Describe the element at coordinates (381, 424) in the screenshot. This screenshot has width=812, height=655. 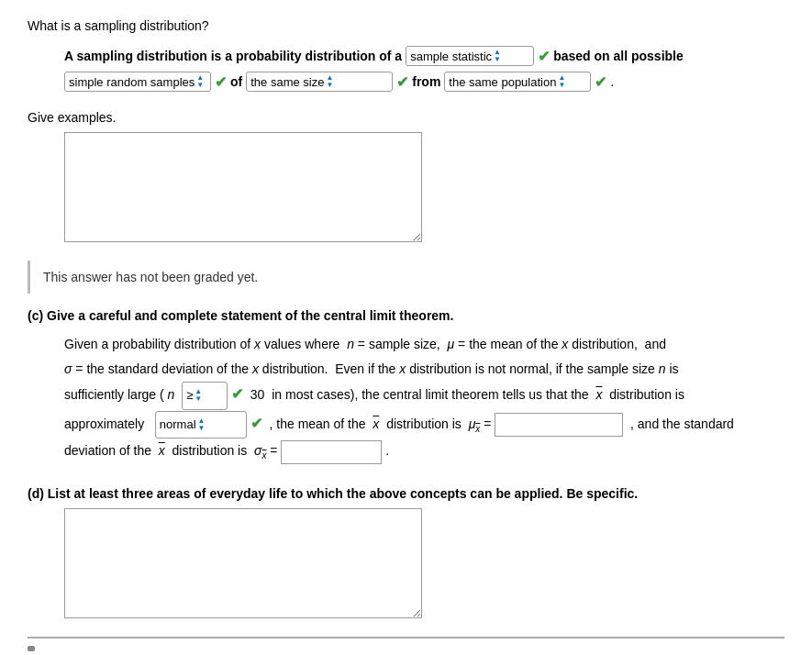
I see `mean-of-text: , the mean of the x distribution is μx =` at that location.